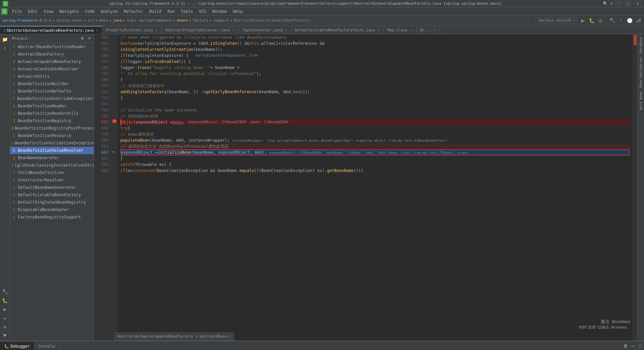 The width and height of the screenshot is (644, 350). Describe the element at coordinates (203, 11) in the screenshot. I see `menu-vcs: VCS` at that location.